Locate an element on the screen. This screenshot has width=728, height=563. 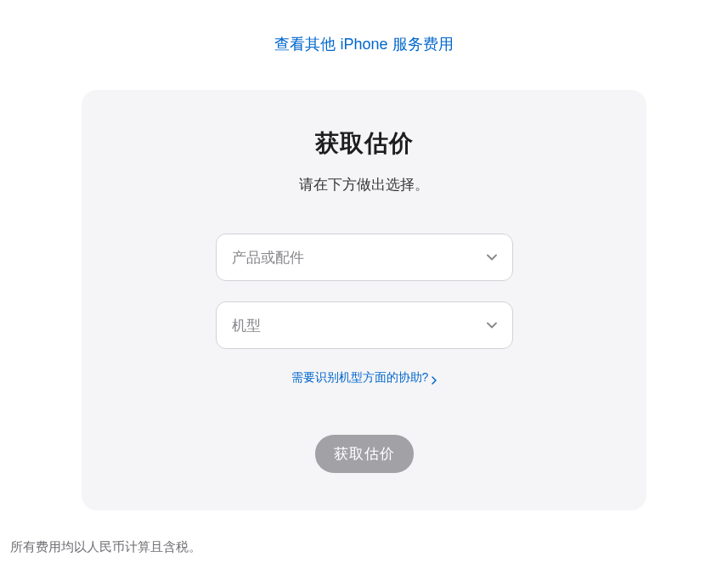
help-link-wrapper: 需要识别机型方面的协助? is located at coordinates (364, 377).